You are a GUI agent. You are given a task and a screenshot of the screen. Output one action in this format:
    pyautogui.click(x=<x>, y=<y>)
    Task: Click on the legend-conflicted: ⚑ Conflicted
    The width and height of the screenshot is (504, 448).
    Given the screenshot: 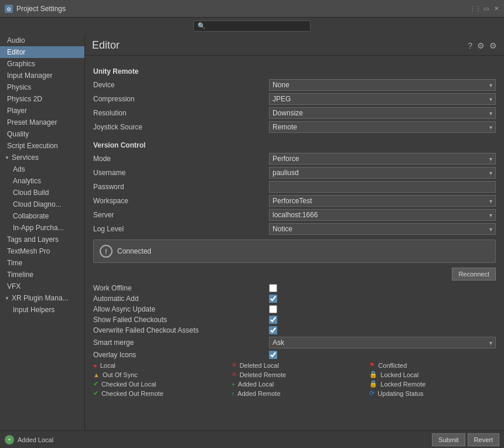 What is the action you would take?
    pyautogui.click(x=433, y=365)
    